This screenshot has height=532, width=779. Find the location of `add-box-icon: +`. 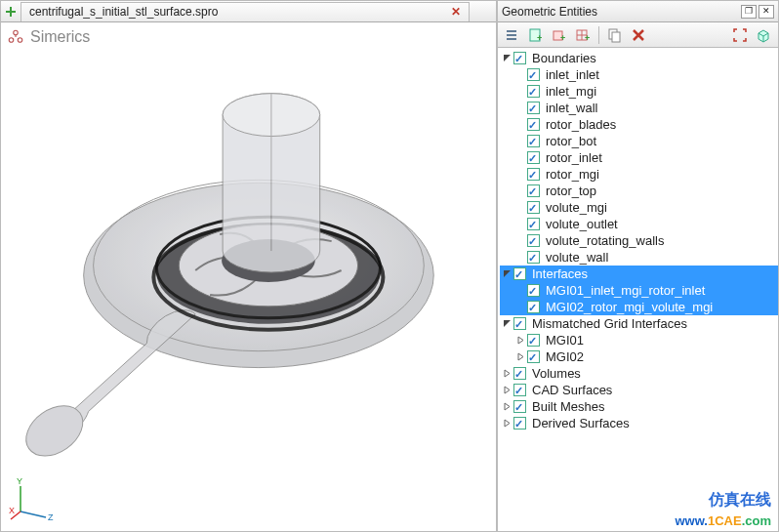

add-box-icon: + is located at coordinates (559, 35).